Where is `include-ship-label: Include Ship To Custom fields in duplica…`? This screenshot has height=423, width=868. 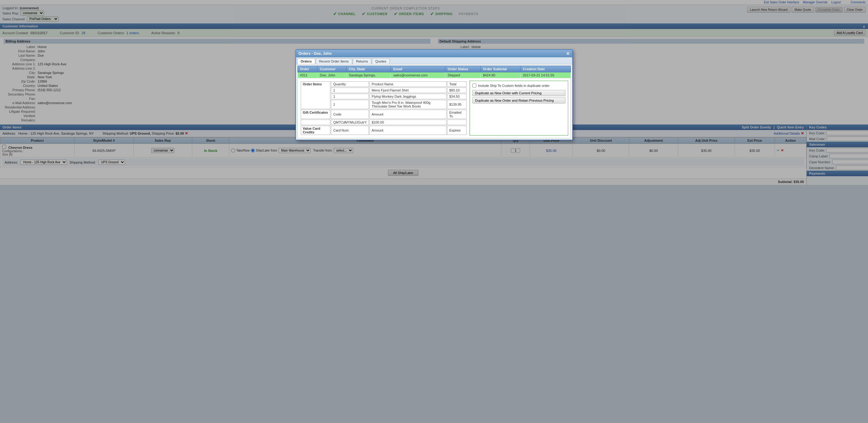
include-ship-label: Include Ship To Custom fields in duplica… is located at coordinates (514, 86).